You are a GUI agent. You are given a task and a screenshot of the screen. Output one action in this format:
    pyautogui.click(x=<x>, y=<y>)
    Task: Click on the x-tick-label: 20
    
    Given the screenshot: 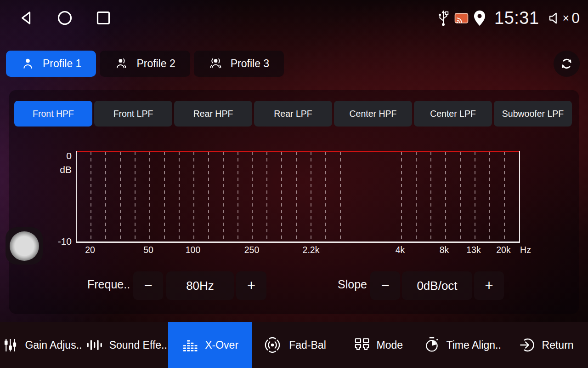 What is the action you would take?
    pyautogui.click(x=90, y=250)
    